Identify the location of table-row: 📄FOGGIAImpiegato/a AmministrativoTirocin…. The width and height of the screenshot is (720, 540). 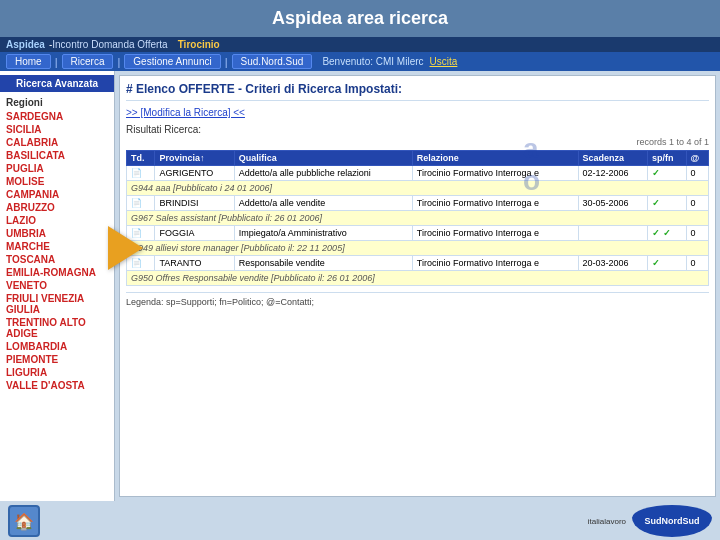
(418, 234).